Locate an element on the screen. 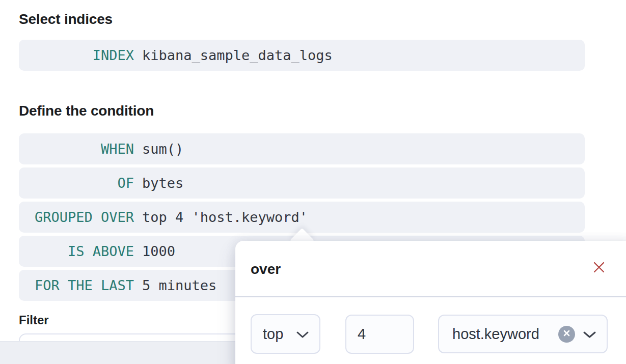 Image resolution: width=626 pixels, height=364 pixels. expression-value: bytes is located at coordinates (163, 183).